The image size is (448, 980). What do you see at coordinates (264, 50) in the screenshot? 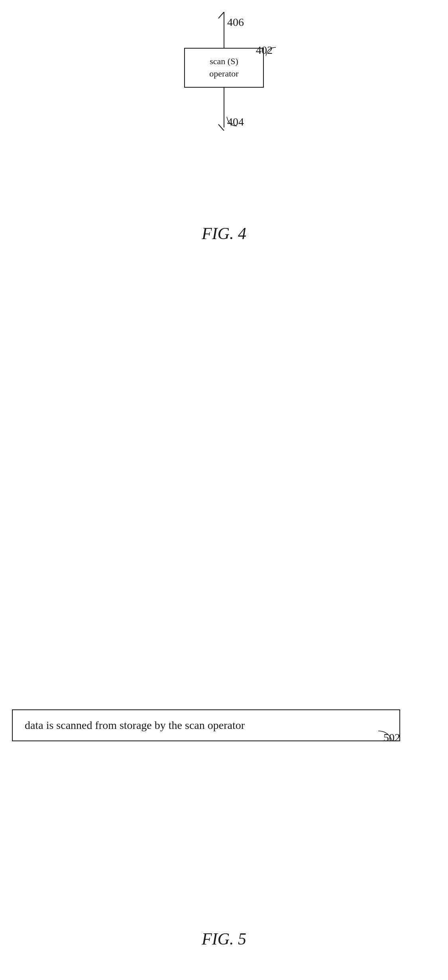
I see `label-402: 402` at bounding box center [264, 50].